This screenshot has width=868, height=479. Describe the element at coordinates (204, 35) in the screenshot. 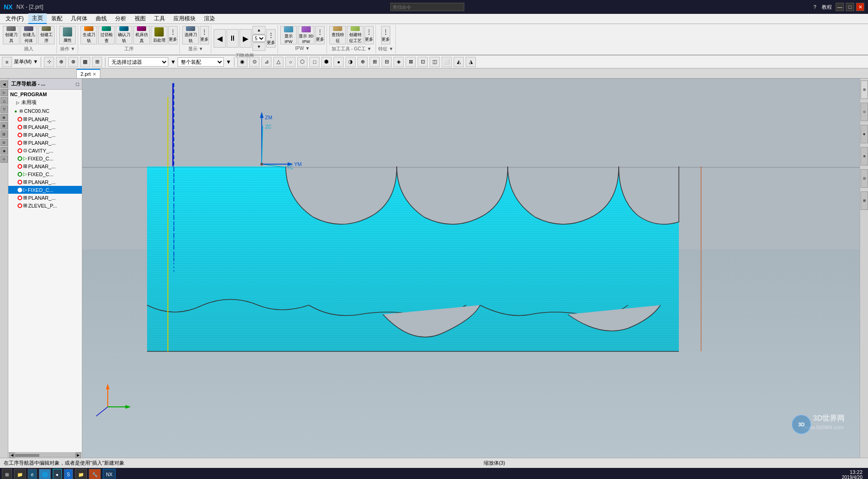

I see `display-more-btn: ⋮ 更多` at that location.